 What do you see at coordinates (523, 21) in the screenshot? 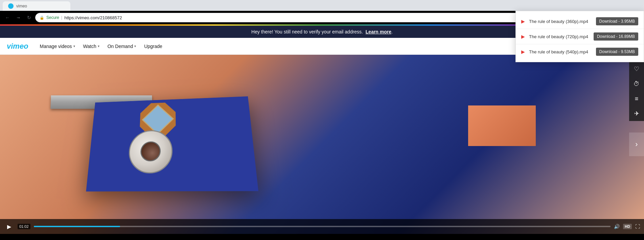
I see `play-icon-360p: ▶` at bounding box center [523, 21].